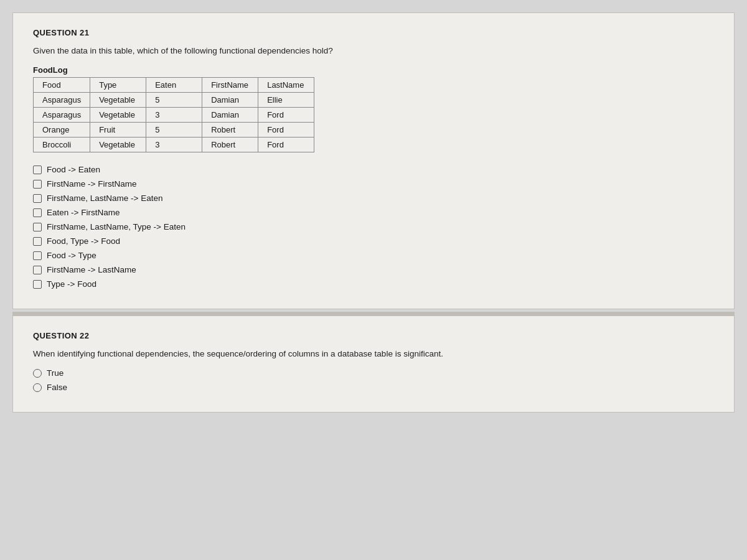  I want to click on list-item: FirstName, LastName -> Eaten, so click(374, 198).